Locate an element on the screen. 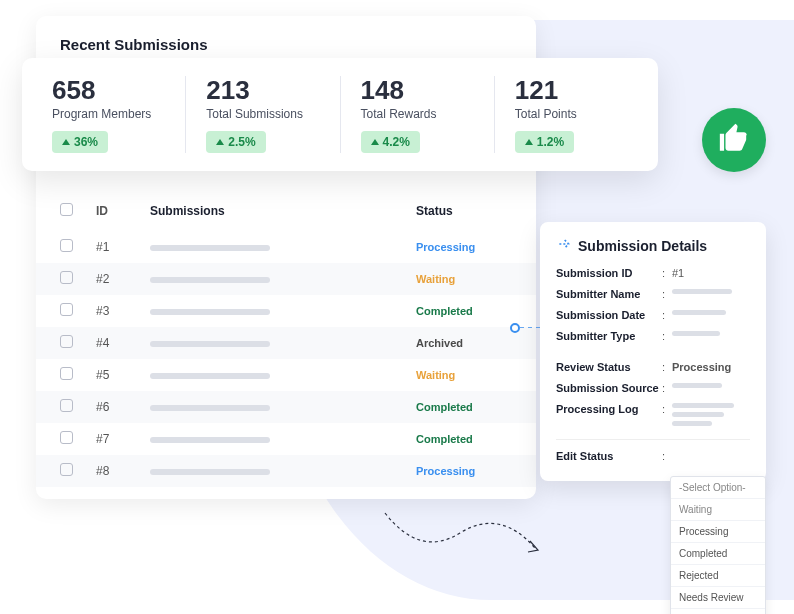  row-id: #5 is located at coordinates (123, 375).